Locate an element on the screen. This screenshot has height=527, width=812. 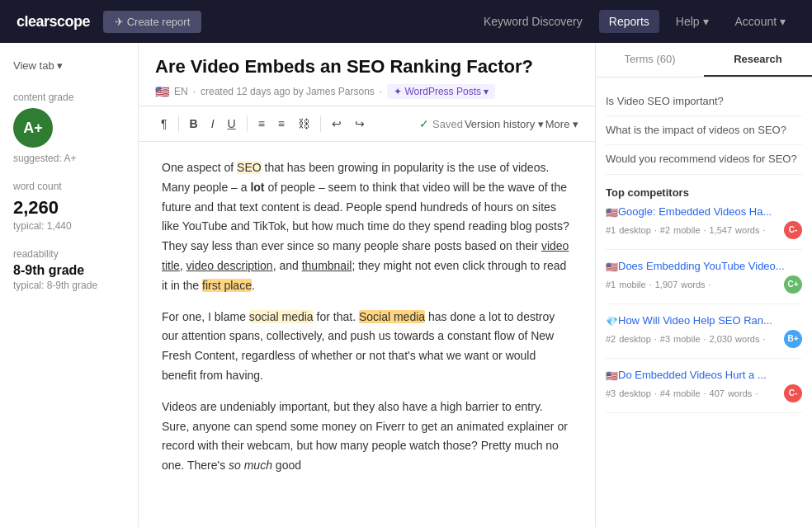
panel-tabs: Terms (60) Research is located at coordinates (704, 60).